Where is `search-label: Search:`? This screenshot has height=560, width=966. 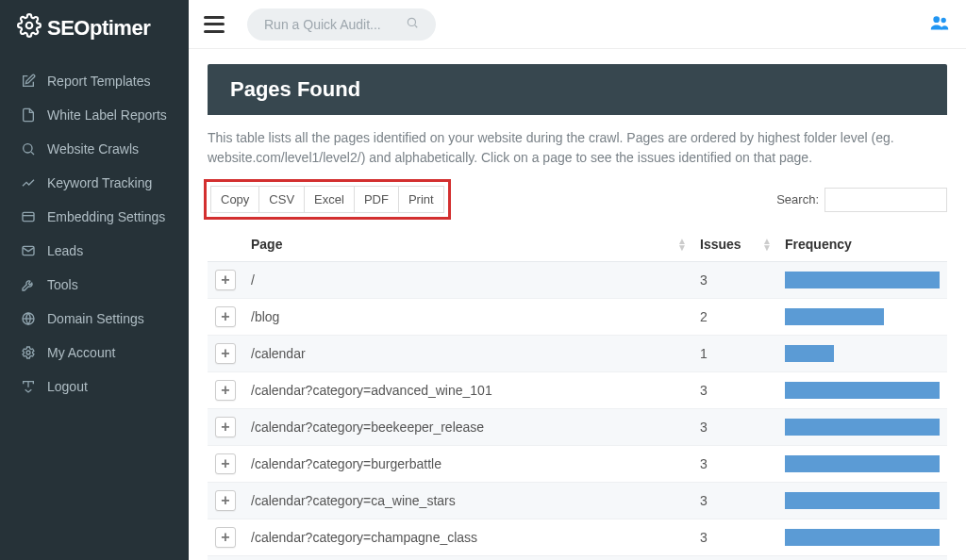 search-label: Search: is located at coordinates (798, 200).